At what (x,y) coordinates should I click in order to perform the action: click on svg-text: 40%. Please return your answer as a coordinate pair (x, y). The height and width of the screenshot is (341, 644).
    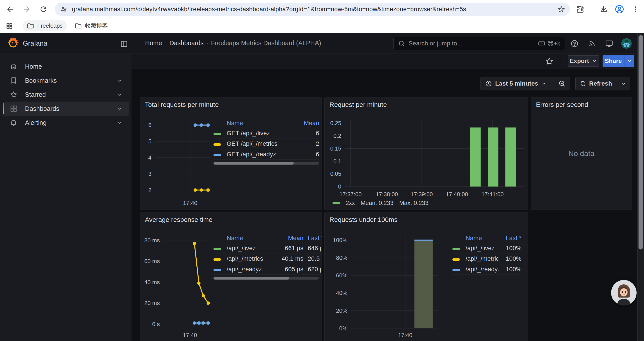
    Looking at the image, I should click on (342, 293).